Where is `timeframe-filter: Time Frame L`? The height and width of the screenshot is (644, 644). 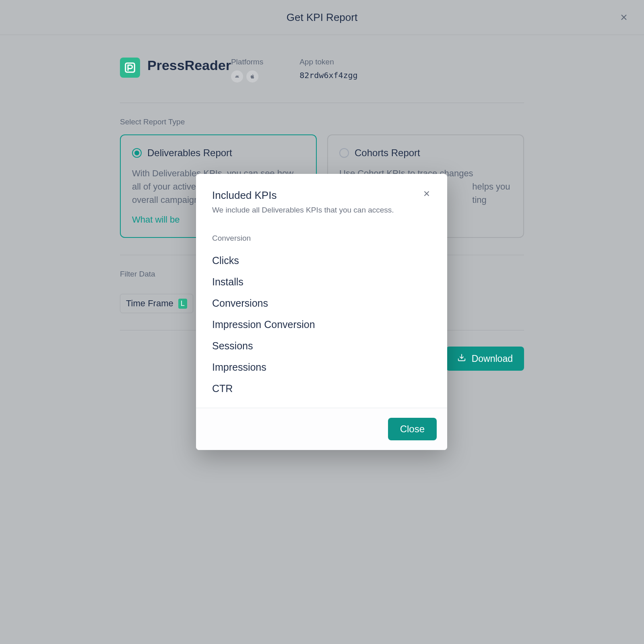
timeframe-filter: Time Frame L is located at coordinates (157, 303).